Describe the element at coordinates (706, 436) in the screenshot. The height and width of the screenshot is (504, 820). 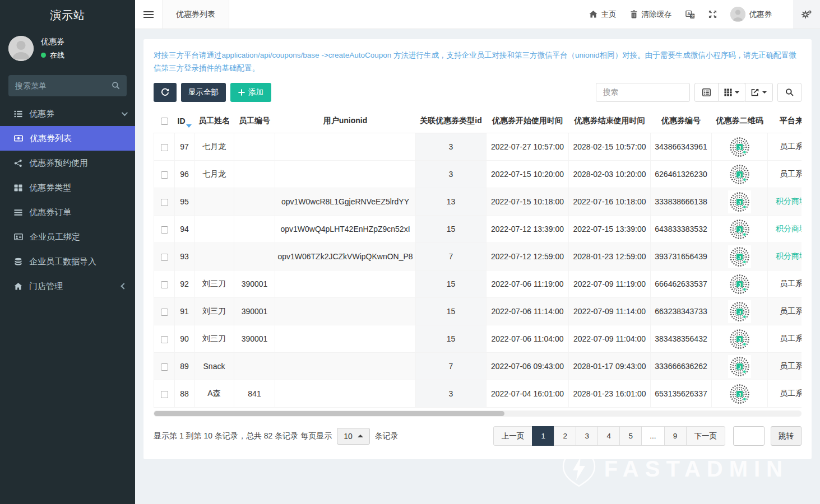
I see `pagination-next-button: 下一页` at that location.